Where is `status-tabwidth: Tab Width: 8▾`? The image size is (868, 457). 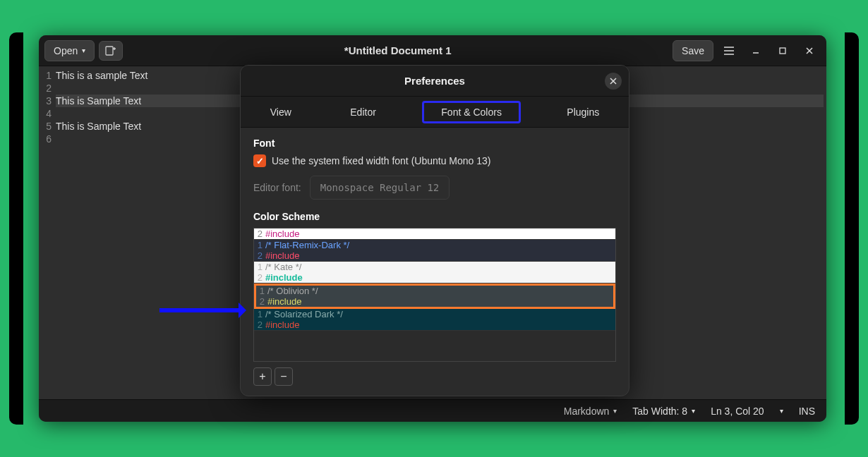
status-tabwidth: Tab Width: 8▾ is located at coordinates (663, 411).